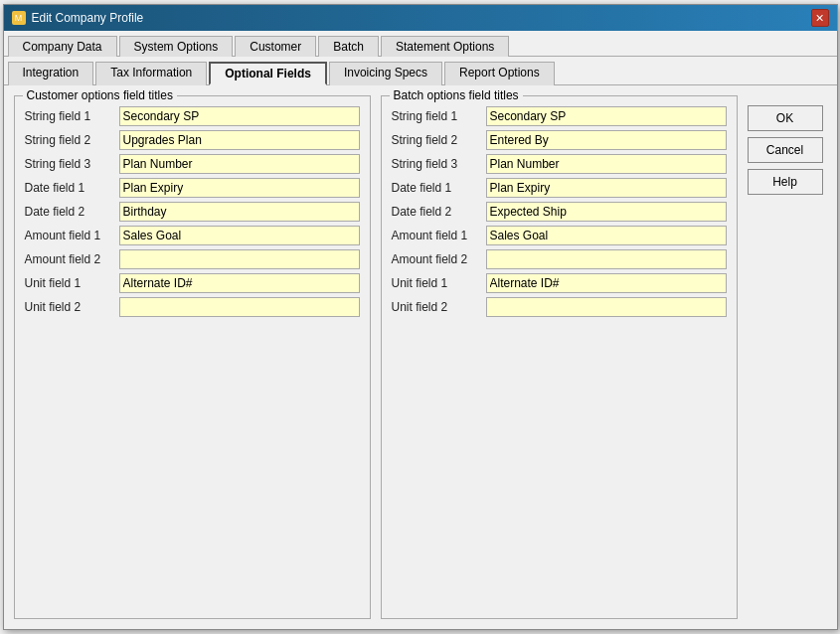 This screenshot has width=840, height=634. I want to click on customer-date-field-2-row: Date field 2, so click(193, 212).